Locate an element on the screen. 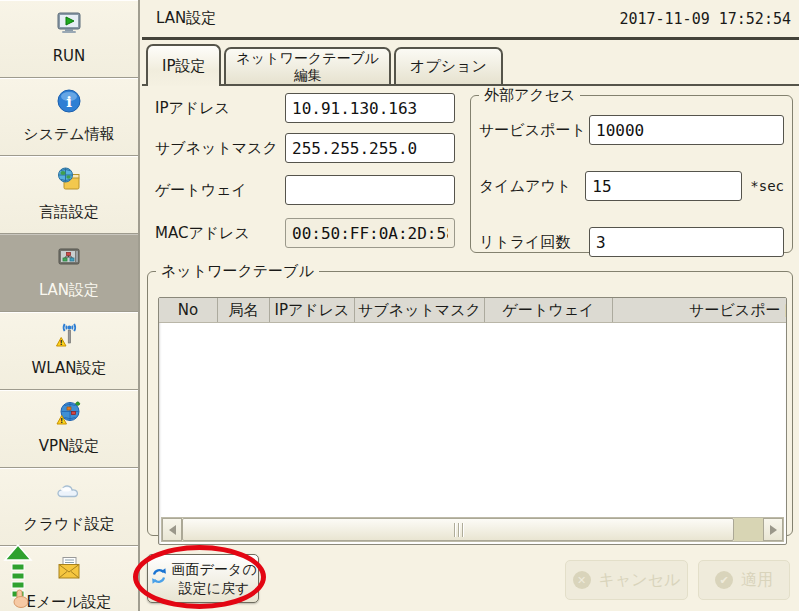  sidebar-item-wlan: ! WLAN設定 is located at coordinates (69, 351).